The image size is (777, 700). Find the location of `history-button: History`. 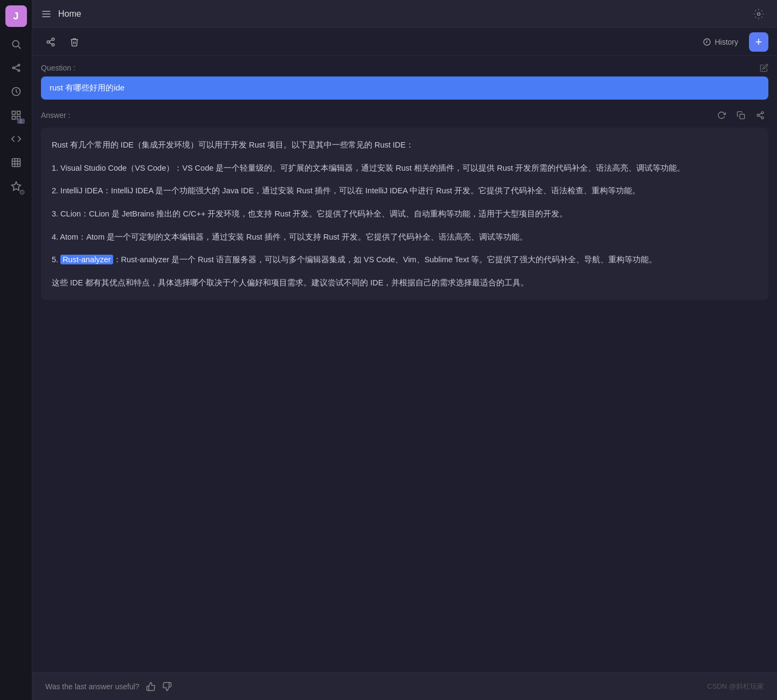

history-button: History is located at coordinates (720, 42).